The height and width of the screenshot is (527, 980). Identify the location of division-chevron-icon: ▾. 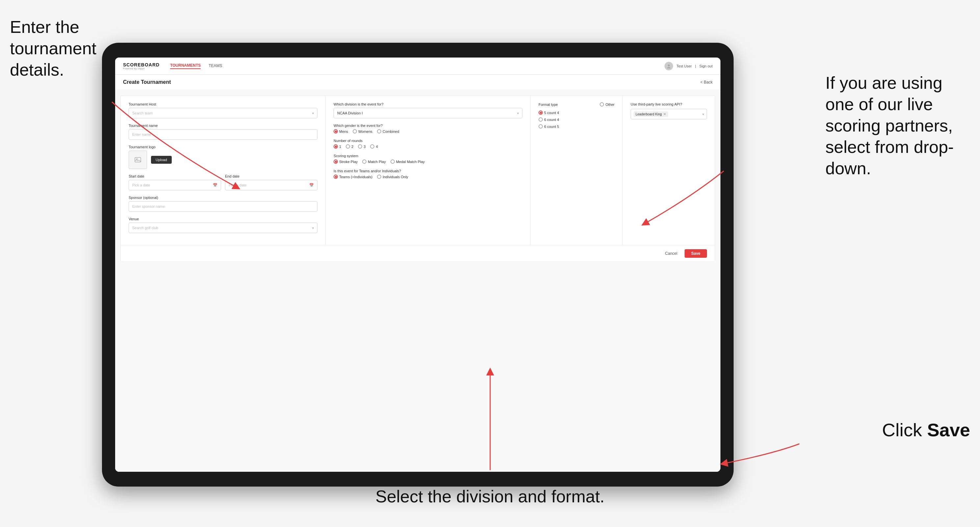
(518, 113).